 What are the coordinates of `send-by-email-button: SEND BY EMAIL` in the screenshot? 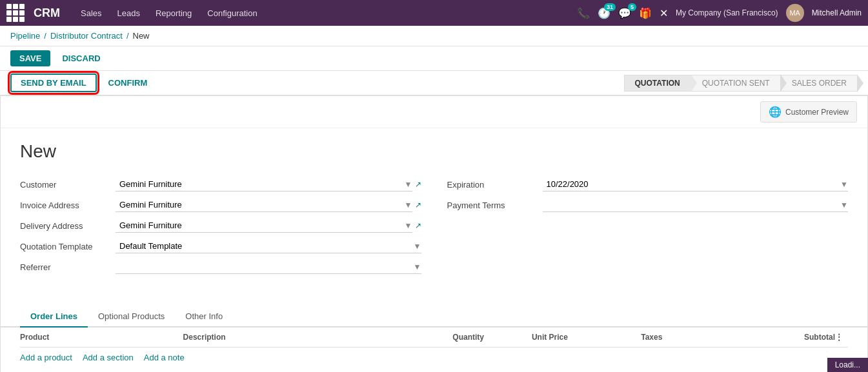 It's located at (54, 83).